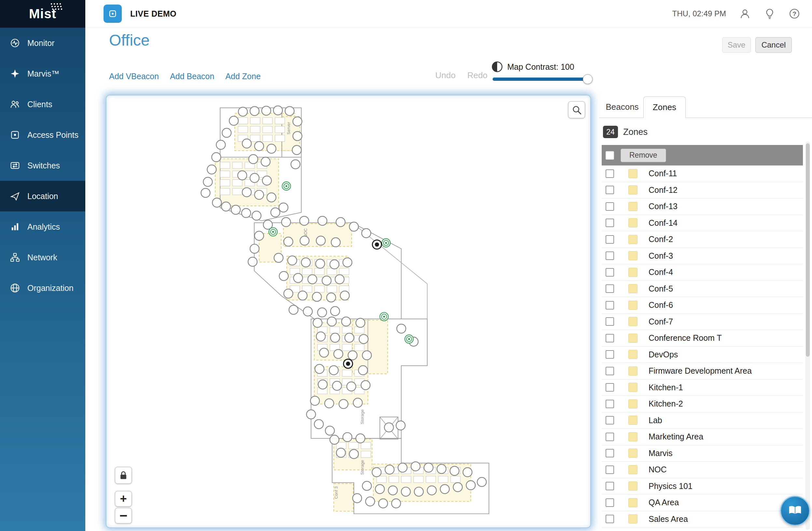 This screenshot has width=812, height=531. Describe the element at coordinates (43, 104) in the screenshot. I see `sidebar-item-clients: Clients` at that location.